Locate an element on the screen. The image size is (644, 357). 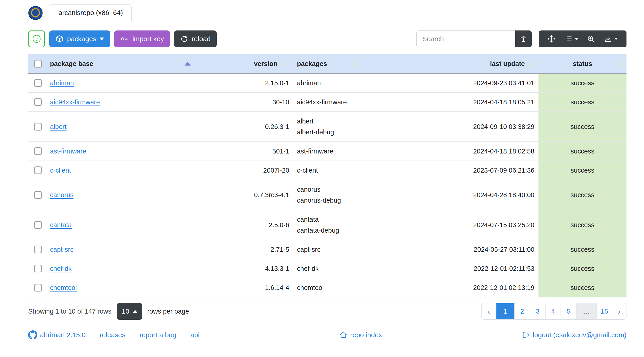
page-button-2: 2 is located at coordinates (522, 311).